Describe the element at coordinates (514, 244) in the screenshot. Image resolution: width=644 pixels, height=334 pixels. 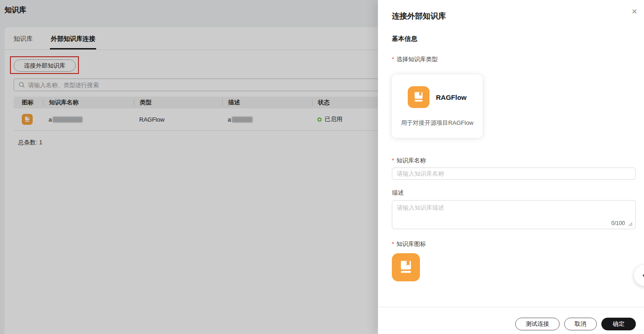
I see `field-label-kb-icon: * 知识库图标` at that location.